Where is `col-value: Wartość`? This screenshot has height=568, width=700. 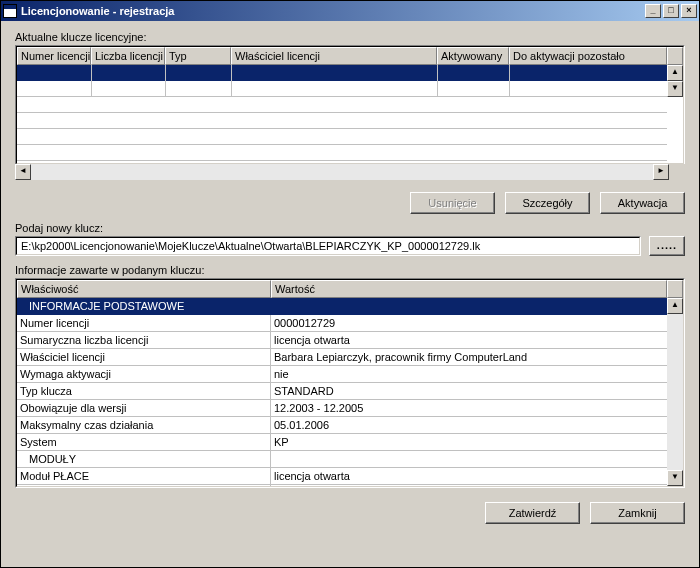
col-value: Wartość is located at coordinates (469, 289).